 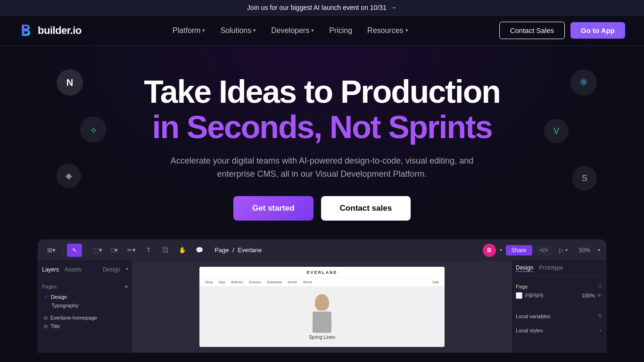 What do you see at coordinates (46, 297) in the screenshot?
I see `check-icon: ✓` at bounding box center [46, 297].